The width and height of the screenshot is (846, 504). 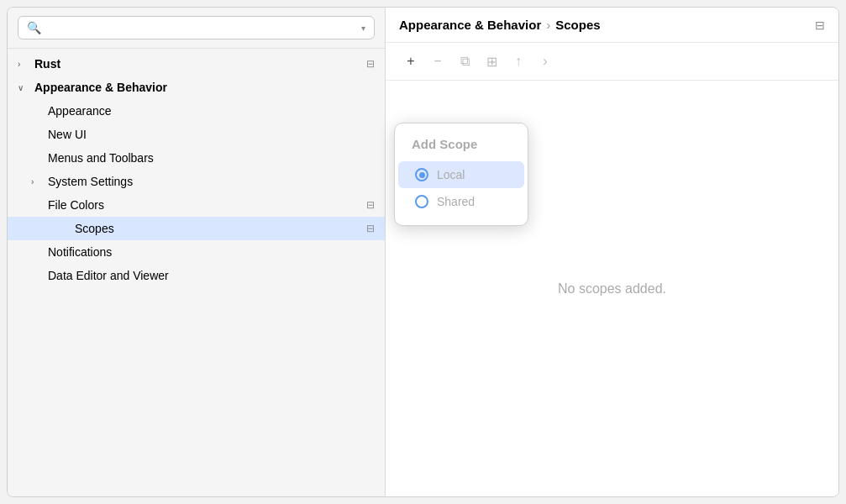 What do you see at coordinates (24, 87) in the screenshot?
I see `chevron-down-icon: ∨` at bounding box center [24, 87].